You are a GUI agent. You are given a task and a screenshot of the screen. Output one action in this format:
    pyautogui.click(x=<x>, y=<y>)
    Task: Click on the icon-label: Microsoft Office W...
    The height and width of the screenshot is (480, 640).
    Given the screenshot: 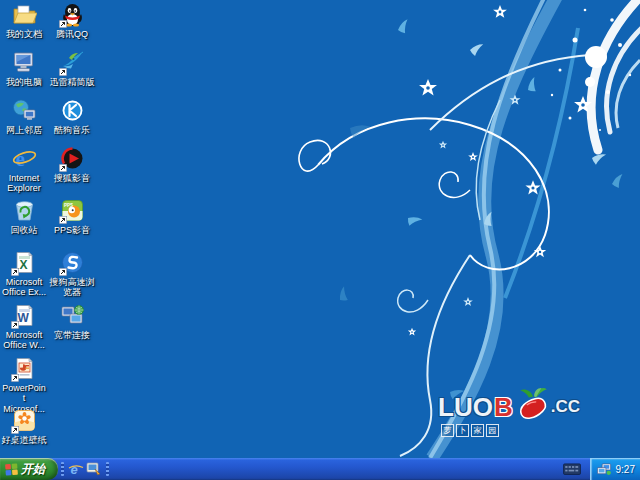 What is the action you would take?
    pyautogui.click(x=24, y=340)
    